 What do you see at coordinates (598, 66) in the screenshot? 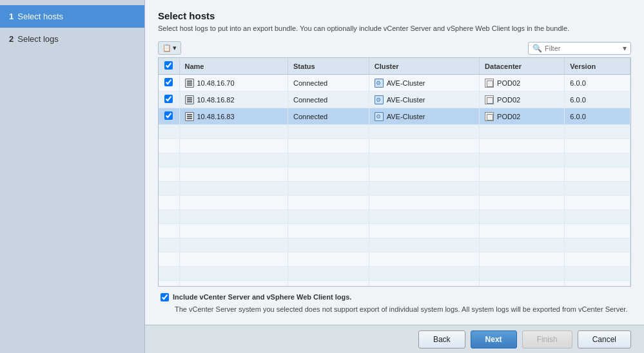
I see `col-version: Version` at bounding box center [598, 66].